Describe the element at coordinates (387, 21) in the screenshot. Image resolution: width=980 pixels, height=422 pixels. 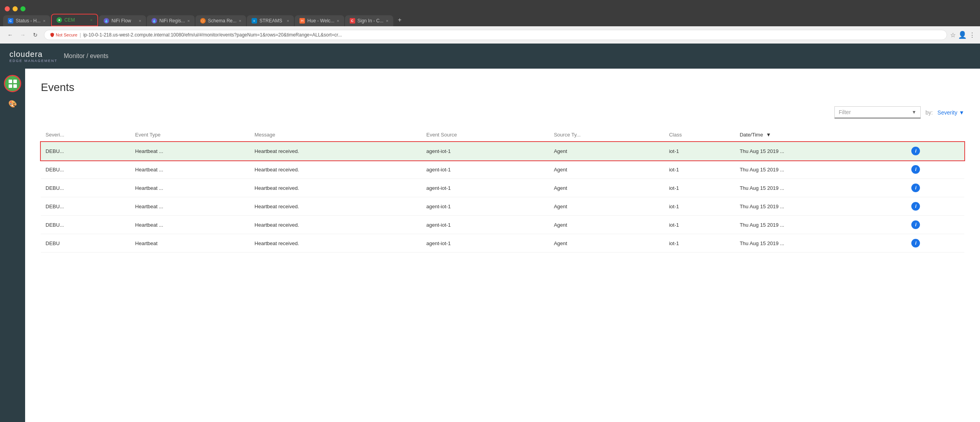
I see `tab-close-signin: ×` at that location.